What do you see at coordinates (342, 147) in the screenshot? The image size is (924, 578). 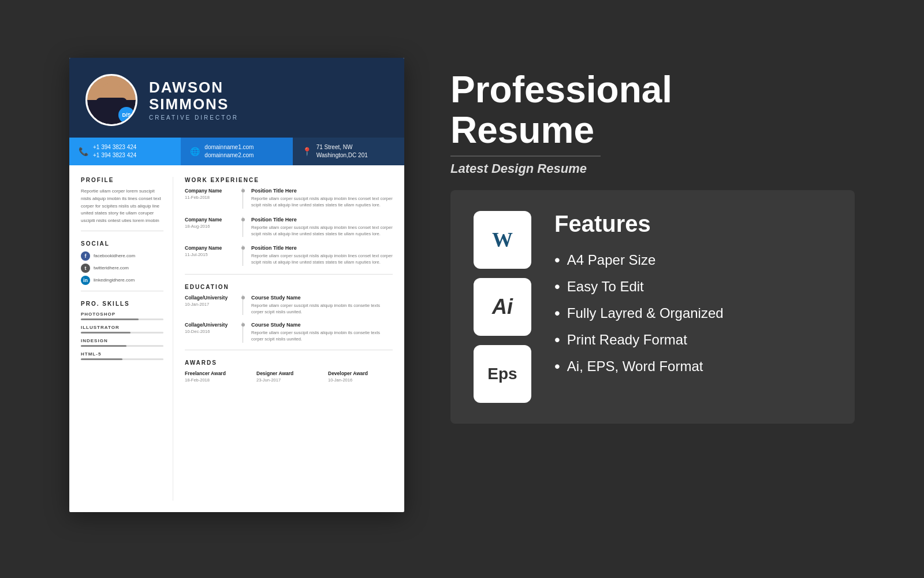 I see `address-line1: 71 Street, NW` at bounding box center [342, 147].